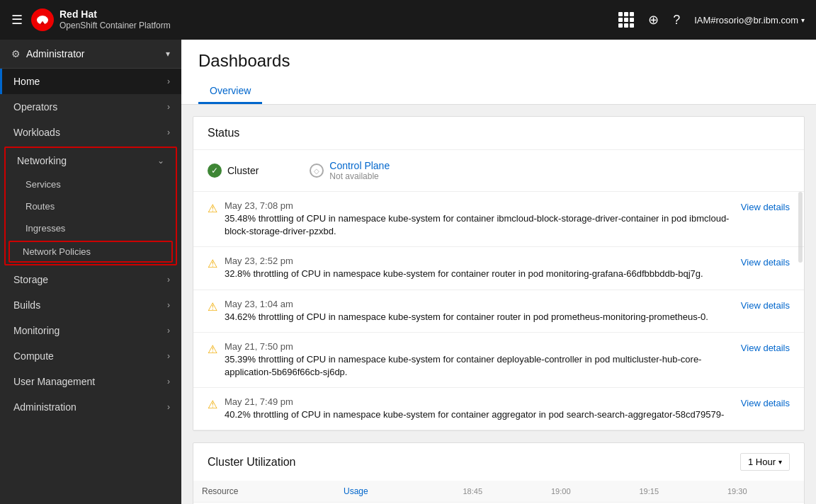 The width and height of the screenshot is (816, 504). Describe the element at coordinates (317, 171) in the screenshot. I see `control-plane-icon: ◇` at that location.